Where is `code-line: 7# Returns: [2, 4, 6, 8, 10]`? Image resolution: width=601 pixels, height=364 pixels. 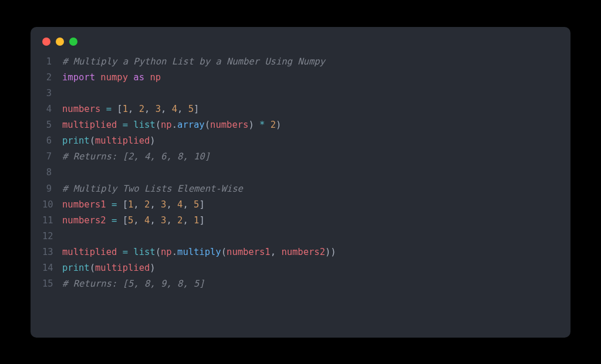
code-line: 7# Returns: [2, 4, 6, 8, 10] is located at coordinates (300, 157).